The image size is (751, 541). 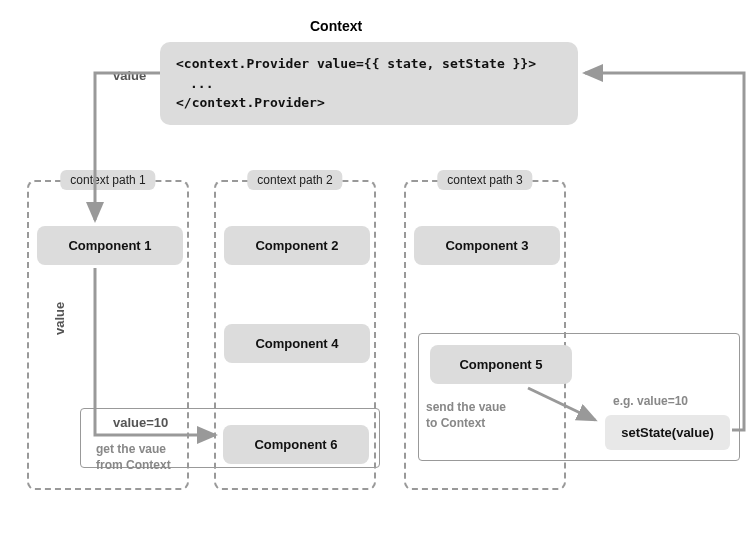 I want to click on diagram-title: Context, so click(x=336, y=26).